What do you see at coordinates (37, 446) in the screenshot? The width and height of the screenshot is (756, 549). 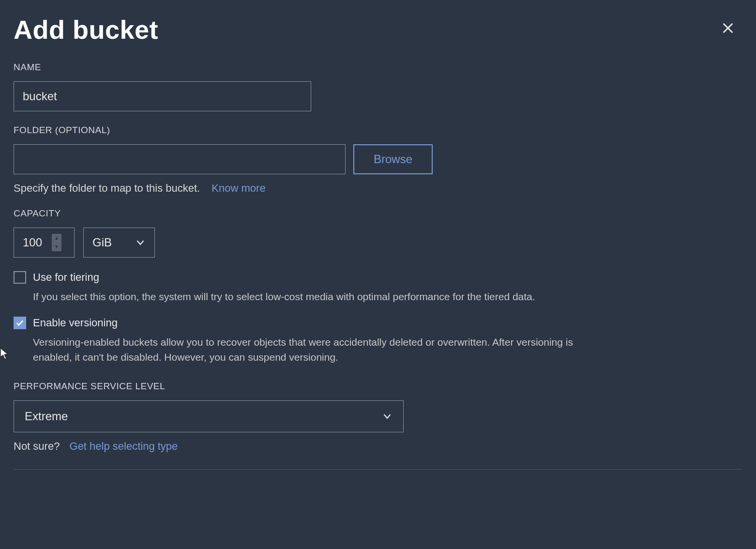 I see `psl-not-sure-text: Not sure?` at bounding box center [37, 446].